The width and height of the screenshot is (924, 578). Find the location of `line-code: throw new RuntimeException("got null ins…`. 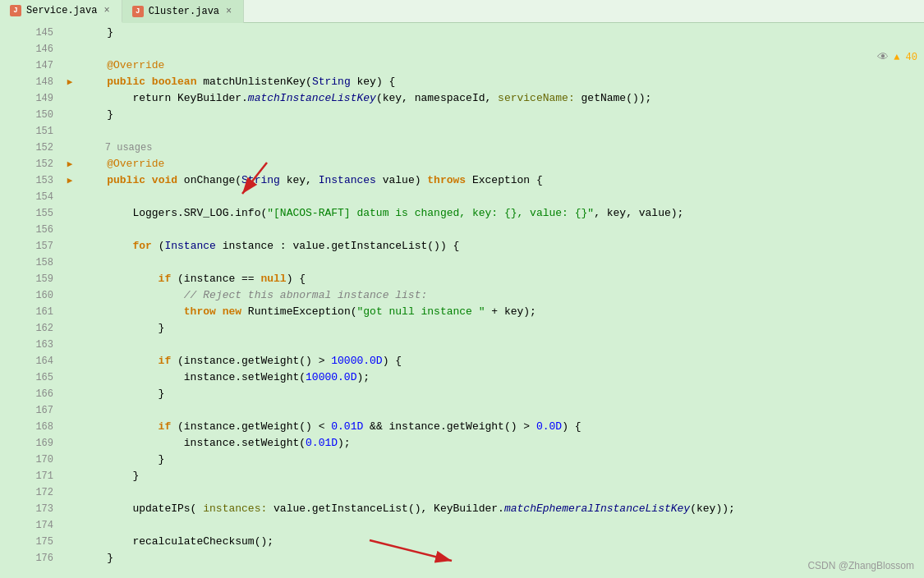

line-code: throw new RuntimeException("got null ins… is located at coordinates (501, 312).